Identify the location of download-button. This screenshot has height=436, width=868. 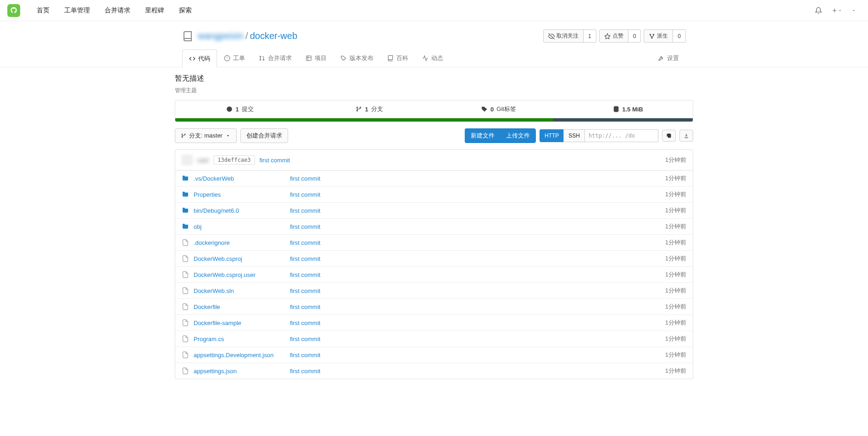
(686, 136).